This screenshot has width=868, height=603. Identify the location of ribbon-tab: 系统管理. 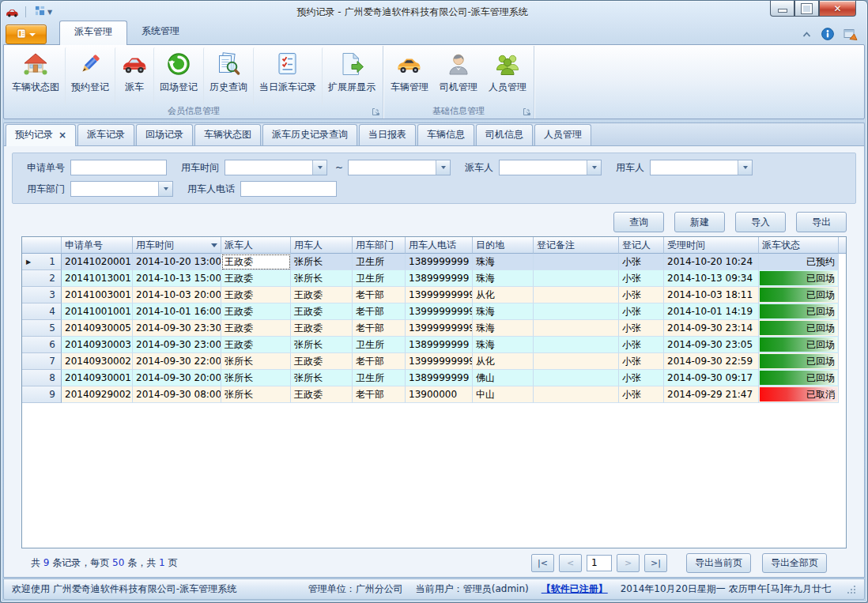
(160, 32).